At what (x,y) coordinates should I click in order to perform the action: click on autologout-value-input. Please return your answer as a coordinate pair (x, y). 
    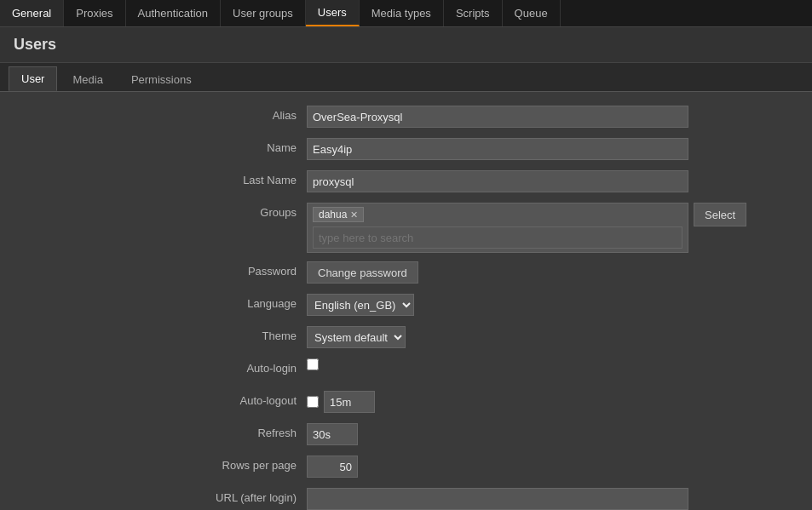
    Looking at the image, I should click on (349, 402).